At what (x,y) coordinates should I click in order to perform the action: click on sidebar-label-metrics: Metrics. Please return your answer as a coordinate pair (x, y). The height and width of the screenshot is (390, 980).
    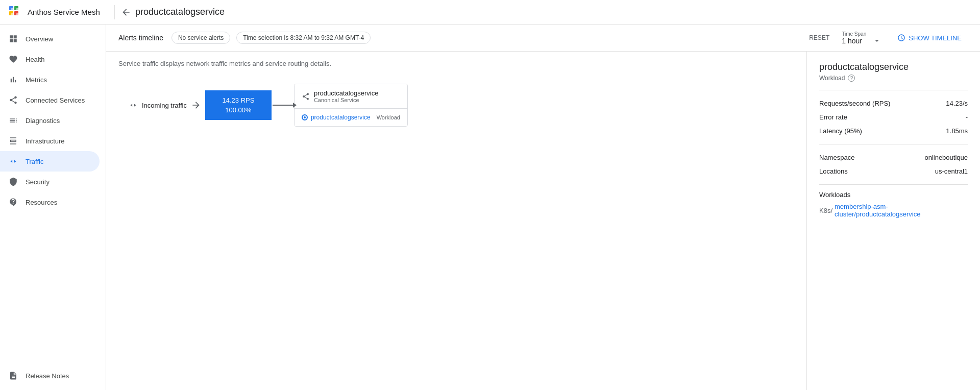
    Looking at the image, I should click on (36, 80).